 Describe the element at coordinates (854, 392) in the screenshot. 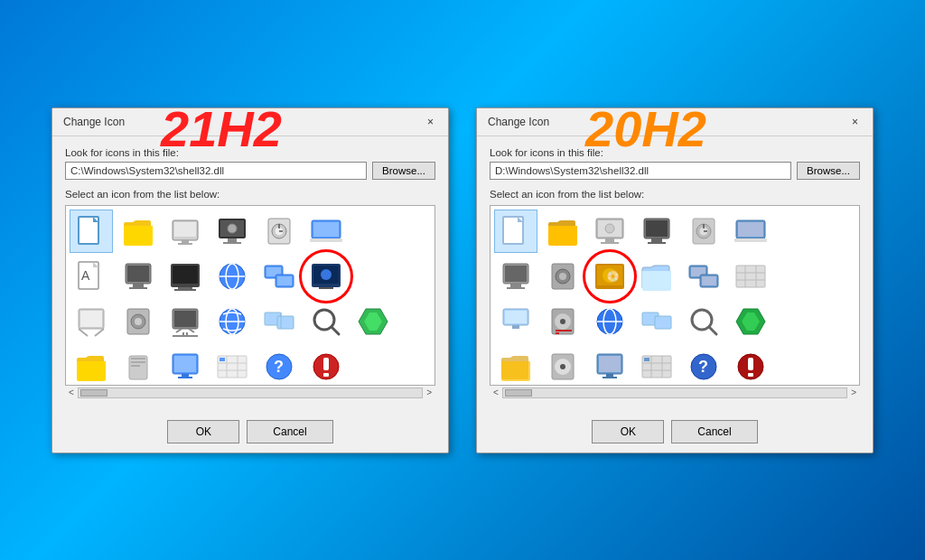

I see `scroll-right-20h2: >` at that location.